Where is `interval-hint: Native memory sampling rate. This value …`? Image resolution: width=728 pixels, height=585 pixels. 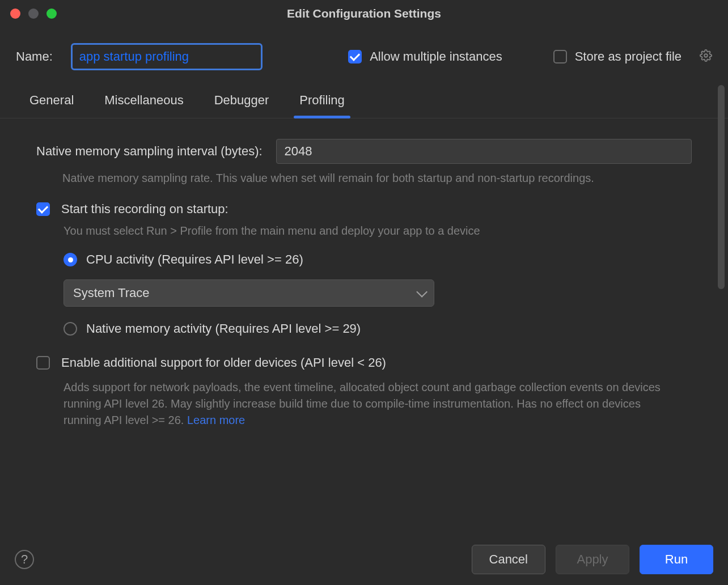 interval-hint: Native memory sampling rate. This value … is located at coordinates (377, 178).